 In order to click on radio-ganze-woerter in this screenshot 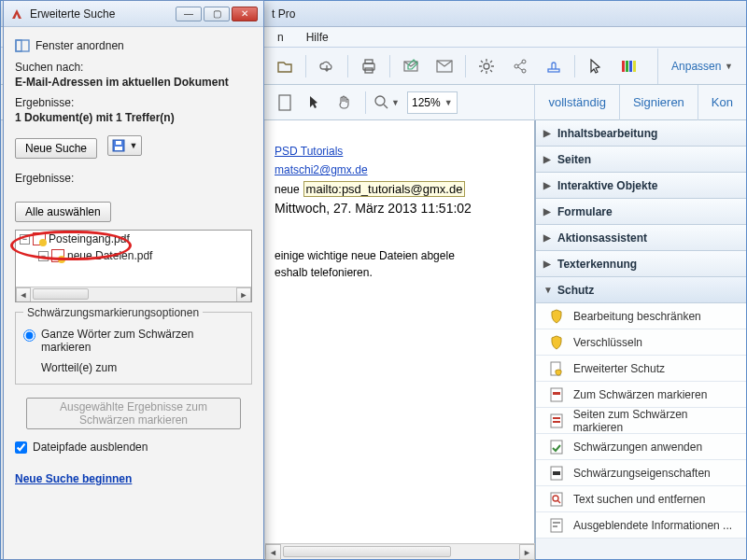, I will do `click(30, 336)`.